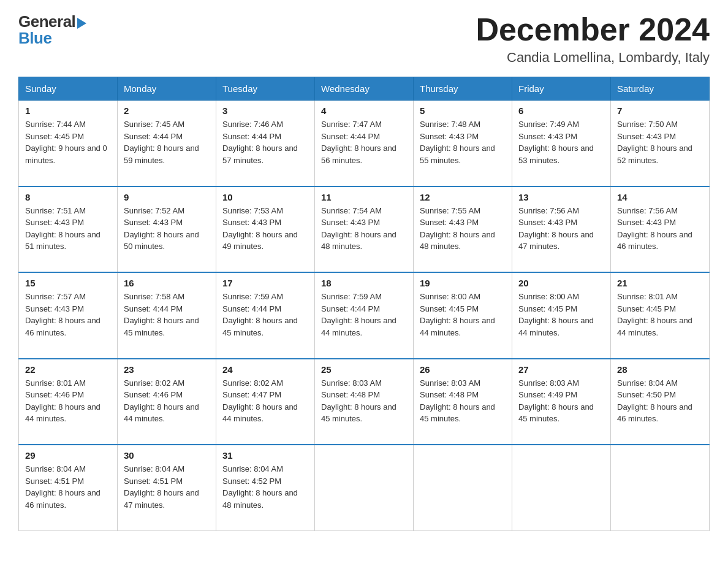 This screenshot has width=728, height=563. What do you see at coordinates (265, 407) in the screenshot?
I see `day-info: Sunrise: 8:02 AM Sunset: 4:47 PM Dayligh…` at bounding box center [265, 407].